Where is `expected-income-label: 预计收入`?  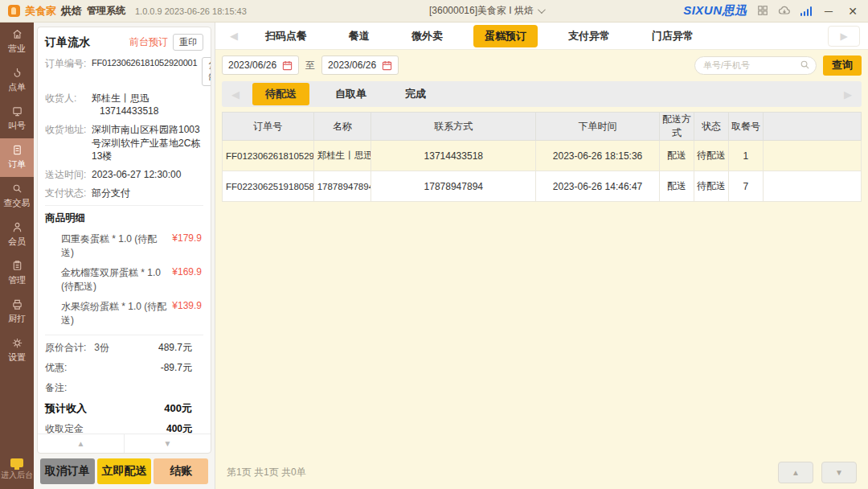
expected-income-label: 预计收入 is located at coordinates (66, 409).